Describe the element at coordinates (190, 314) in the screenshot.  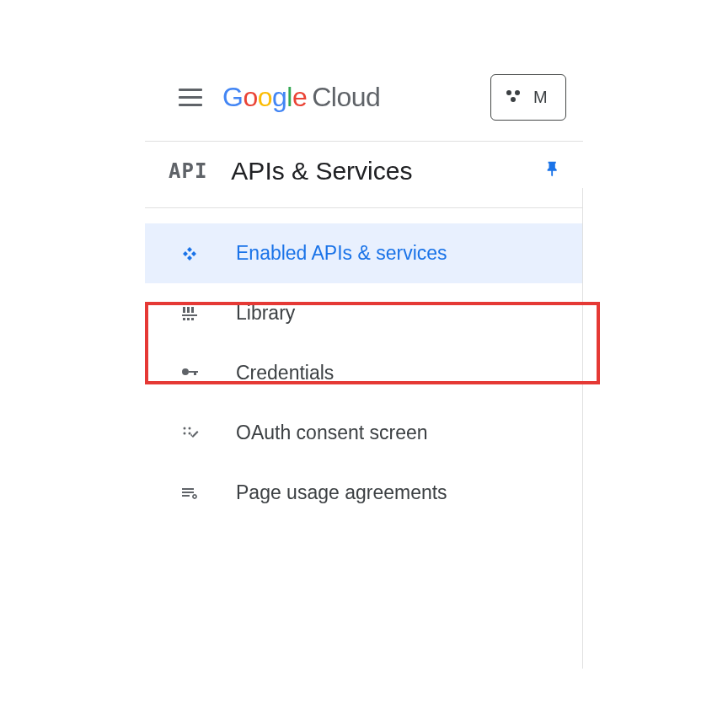
I see `library-icon` at that location.